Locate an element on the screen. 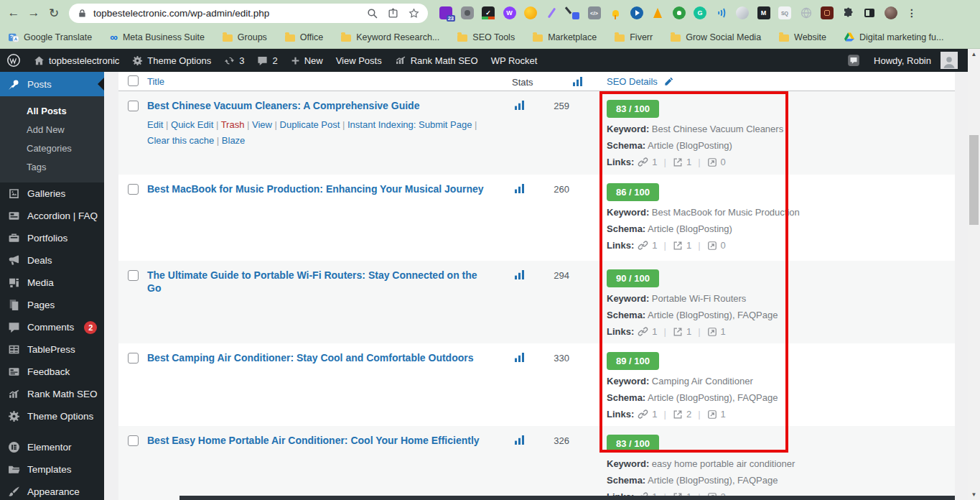 The width and height of the screenshot is (980, 500). post-title-link: Best MacBook for Music Production: Enhan… is located at coordinates (316, 189).